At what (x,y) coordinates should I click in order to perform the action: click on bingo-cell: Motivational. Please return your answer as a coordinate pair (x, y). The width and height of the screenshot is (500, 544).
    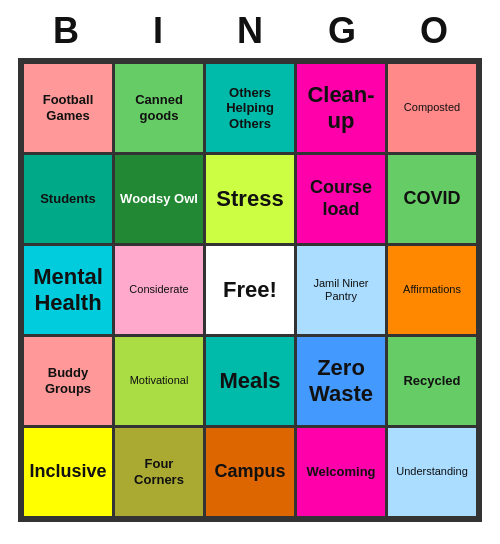
    Looking at the image, I should click on (159, 381).